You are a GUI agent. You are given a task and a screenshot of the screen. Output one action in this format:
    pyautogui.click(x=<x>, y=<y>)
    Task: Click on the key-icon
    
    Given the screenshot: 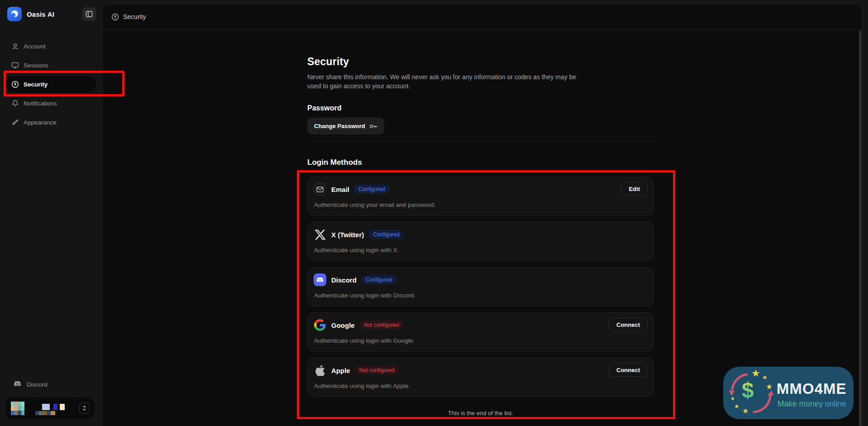 What is the action you would take?
    pyautogui.click(x=373, y=126)
    